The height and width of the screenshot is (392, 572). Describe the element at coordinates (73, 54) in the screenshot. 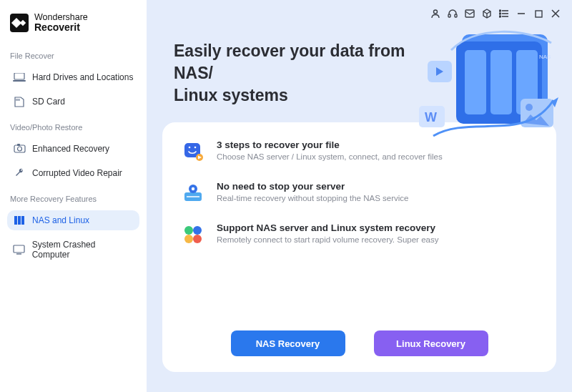

I see `section-file-recover: File Recover` at that location.